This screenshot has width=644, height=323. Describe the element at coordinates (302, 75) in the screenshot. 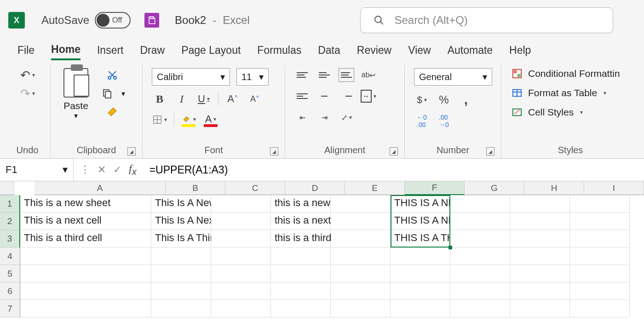

I see `align-top-button` at that location.